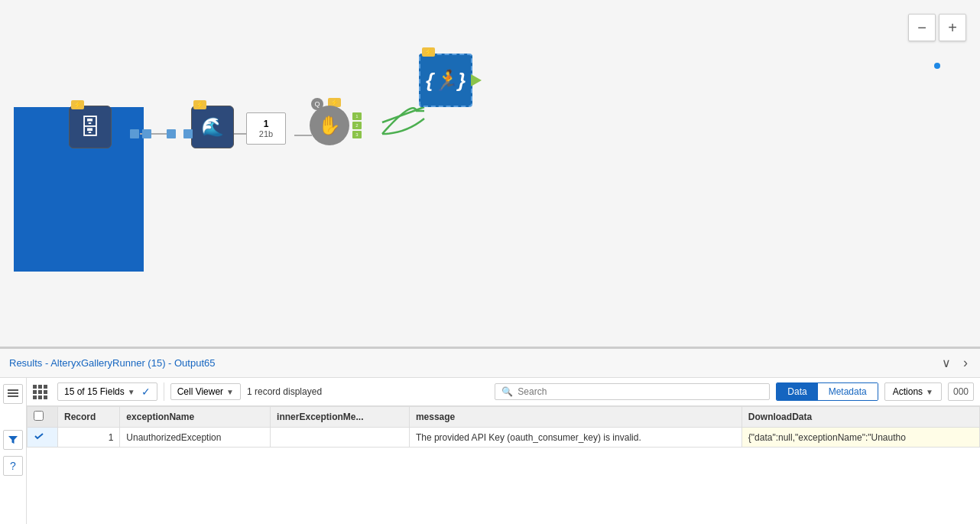 This screenshot has height=524, width=980. What do you see at coordinates (446, 80) in the screenshot?
I see `json-node-box: ⚡ {🏃}` at bounding box center [446, 80].